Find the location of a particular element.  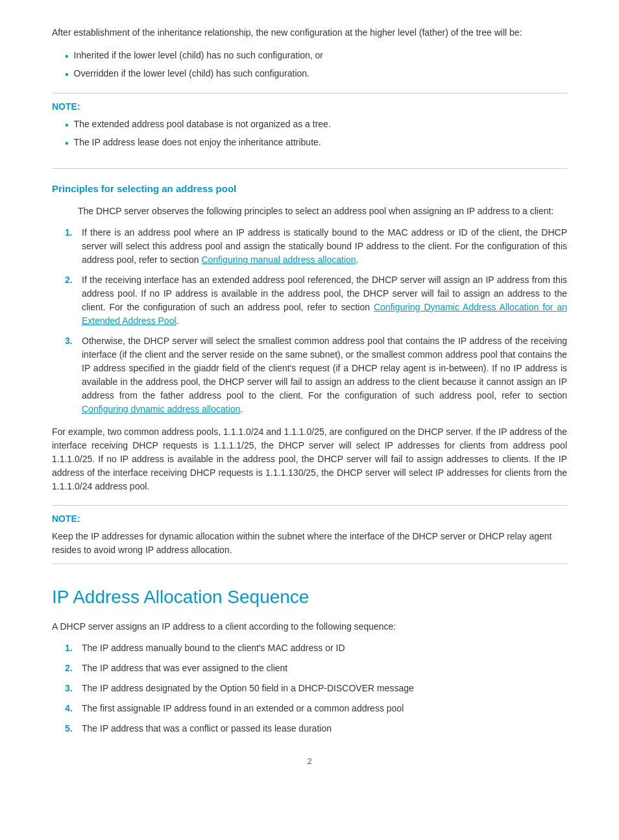

ip-alloc-num-4: 4. is located at coordinates (70, 709).